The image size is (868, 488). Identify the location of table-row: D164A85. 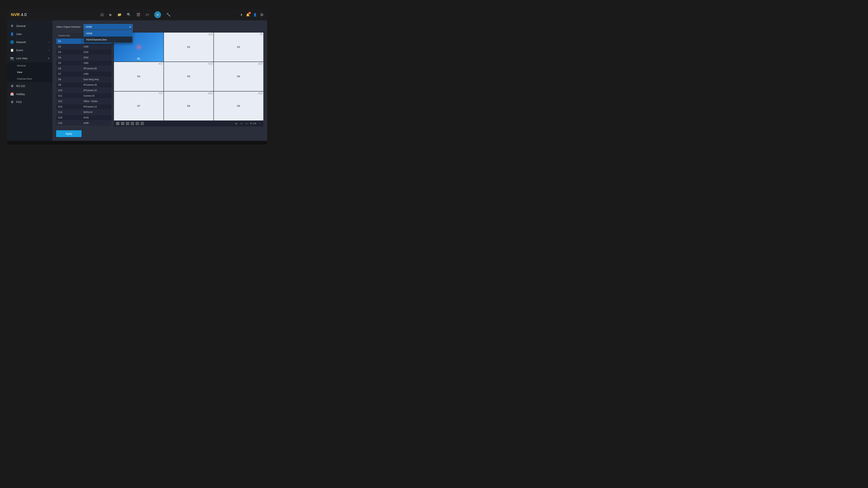
(84, 123).